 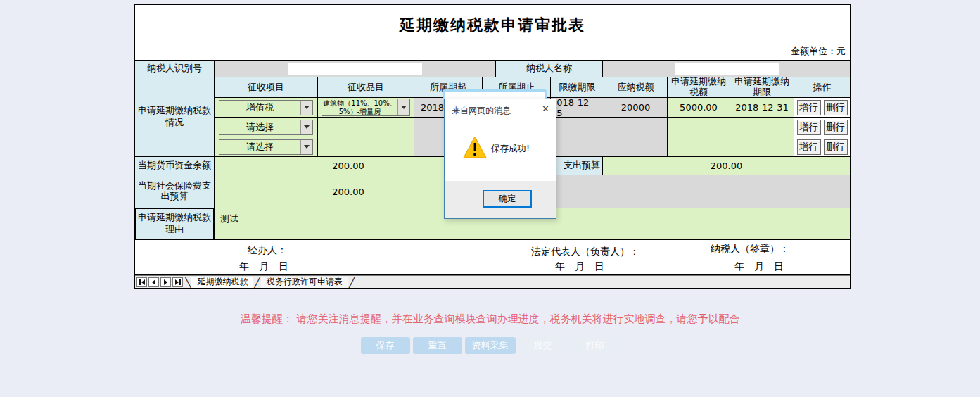 What do you see at coordinates (260, 108) in the screenshot?
I see `project-select-value: 增值税` at bounding box center [260, 108].